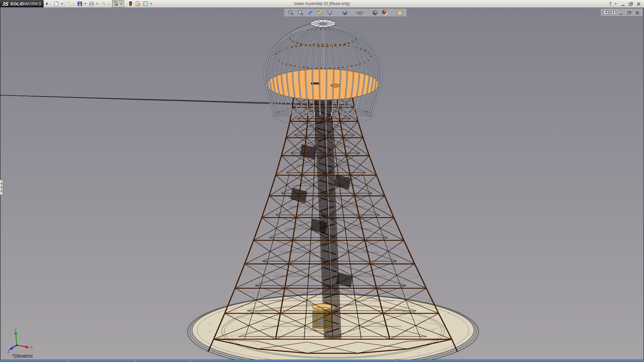 The width and height of the screenshot is (644, 362). I want to click on minimize-document-button, so click(621, 13).